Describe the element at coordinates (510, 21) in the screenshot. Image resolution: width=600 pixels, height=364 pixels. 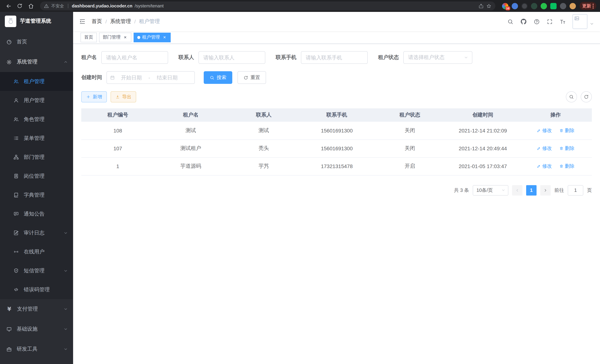
I see `header-search-button` at that location.